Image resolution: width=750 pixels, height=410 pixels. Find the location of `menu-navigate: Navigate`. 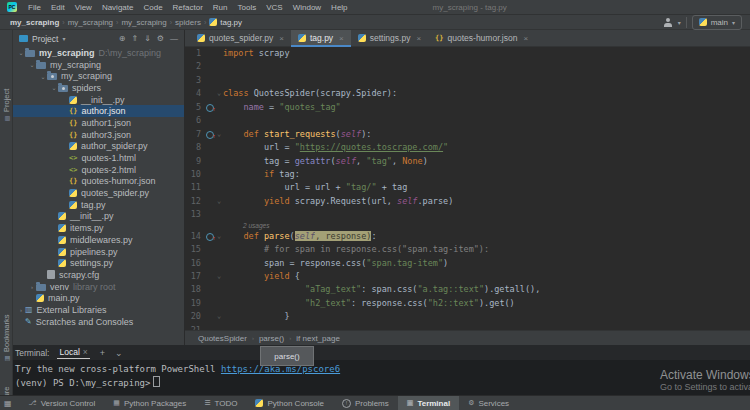

menu-navigate: Navigate is located at coordinates (118, 8).